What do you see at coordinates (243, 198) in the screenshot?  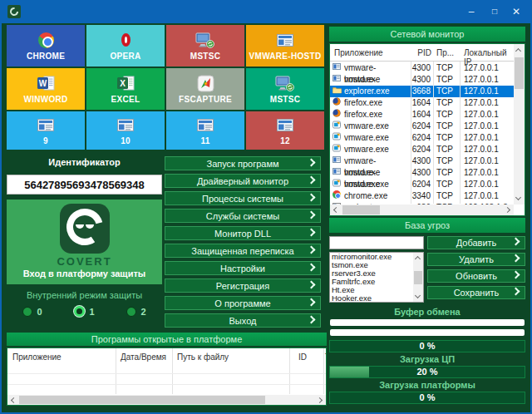 I see `menu-button-3: Процессы системы` at bounding box center [243, 198].